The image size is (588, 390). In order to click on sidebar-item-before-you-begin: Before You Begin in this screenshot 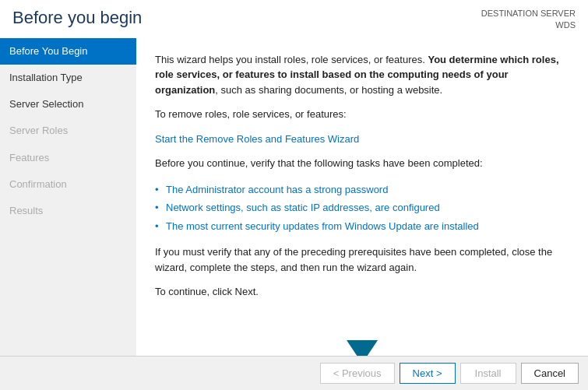, I will do `click(69, 51)`.